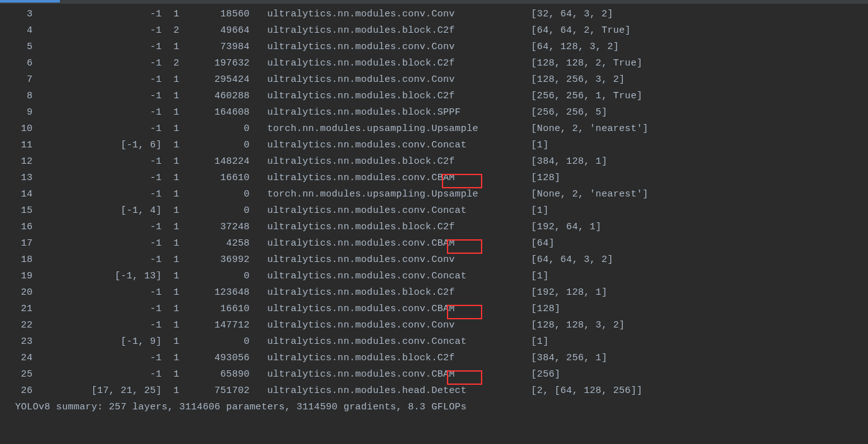 The height and width of the screenshot is (444, 868). What do you see at coordinates (441, 96) in the screenshot?
I see `model-layer-row: 8 -1 1 460288 ultralytics.nn.modules.blo…` at bounding box center [441, 96].